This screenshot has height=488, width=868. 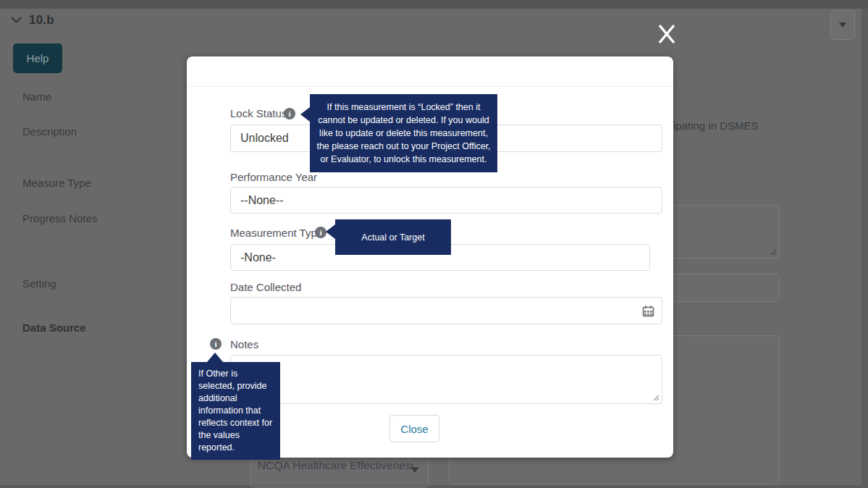 What do you see at coordinates (414, 429) in the screenshot?
I see `close-button-label: Close` at bounding box center [414, 429].